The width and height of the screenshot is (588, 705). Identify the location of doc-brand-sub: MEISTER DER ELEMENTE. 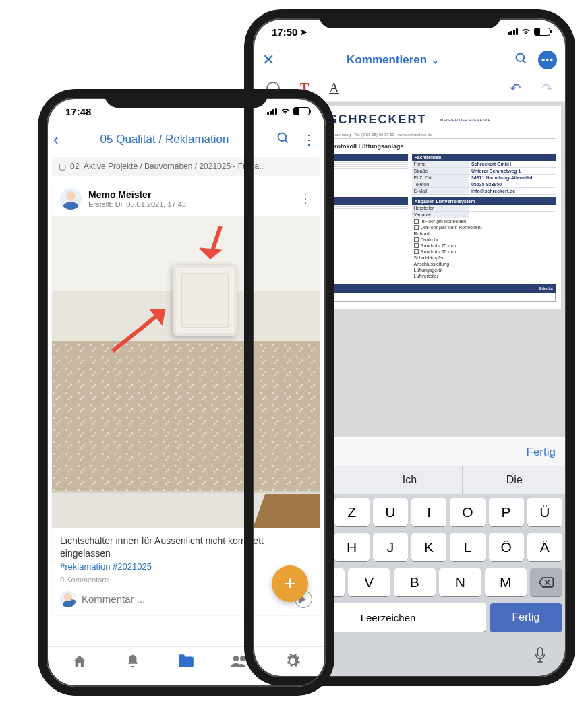
(465, 120).